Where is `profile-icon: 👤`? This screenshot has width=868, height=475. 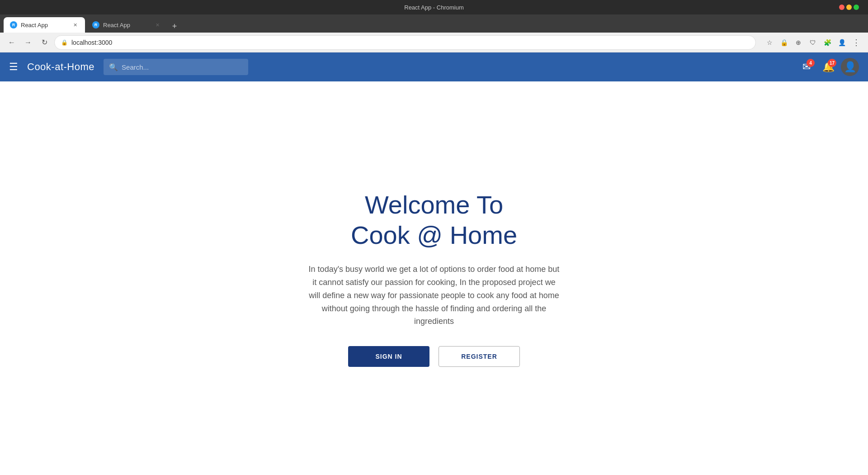
profile-icon: 👤 is located at coordinates (842, 43).